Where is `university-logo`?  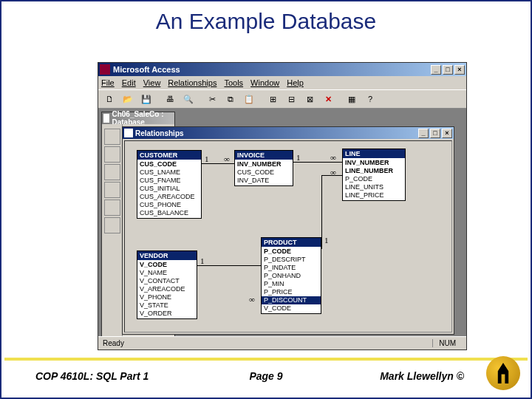
university-logo is located at coordinates (503, 373).